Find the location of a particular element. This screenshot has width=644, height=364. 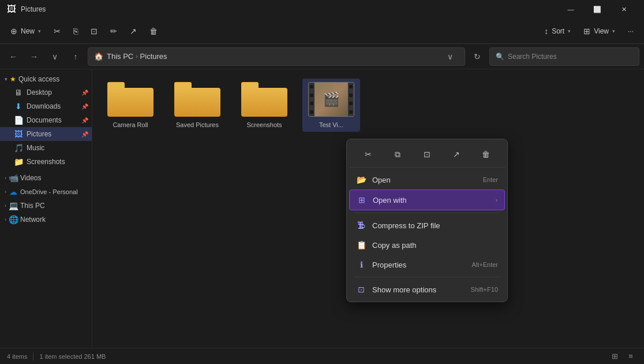

list-view-button: ≡ is located at coordinates (631, 356).